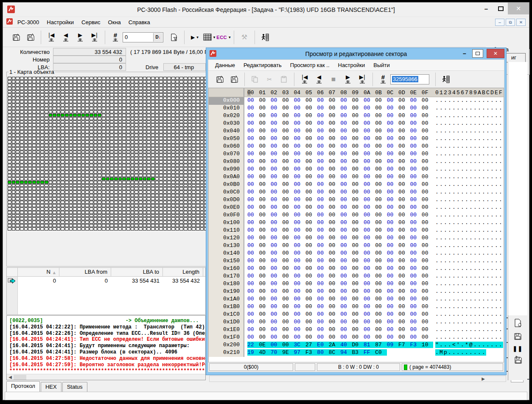  Describe the element at coordinates (106, 377) in the screenshot. I see `log-horizontal-scrollbar: ◀` at that location.